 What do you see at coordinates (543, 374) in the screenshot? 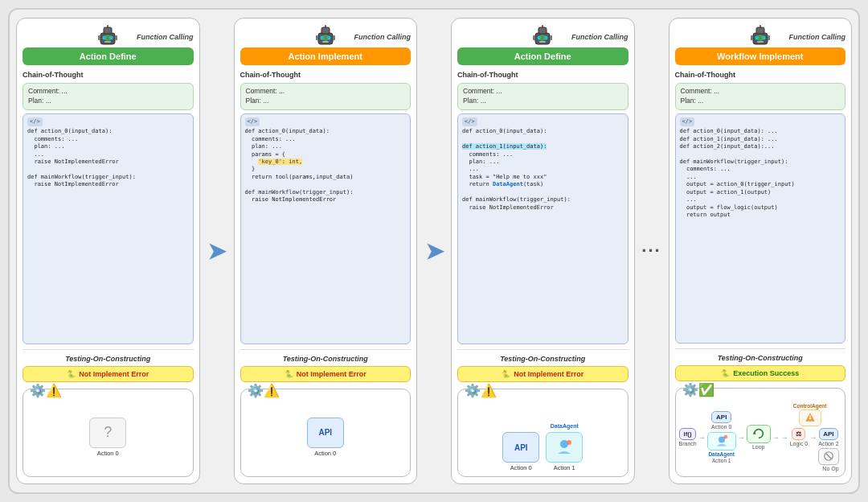
I see `status-badge-3: 🐍 Not Implement Error` at bounding box center [543, 374].